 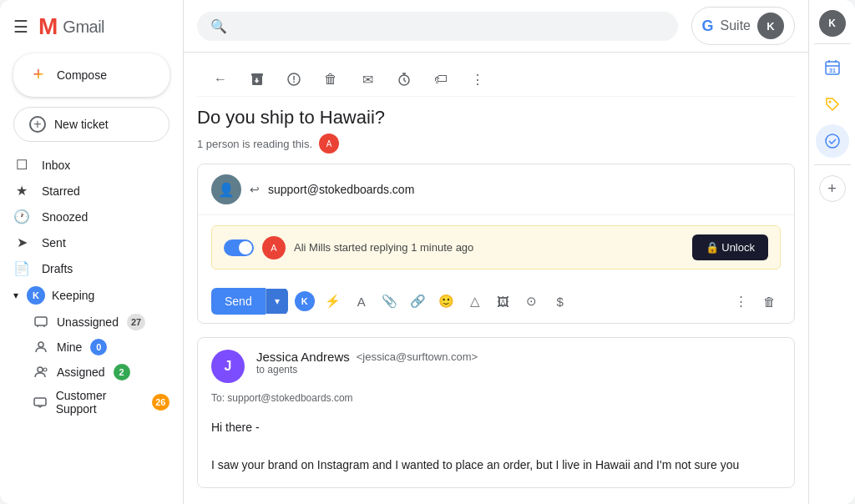 I want to click on right-sidebar-divider, so click(x=832, y=43).